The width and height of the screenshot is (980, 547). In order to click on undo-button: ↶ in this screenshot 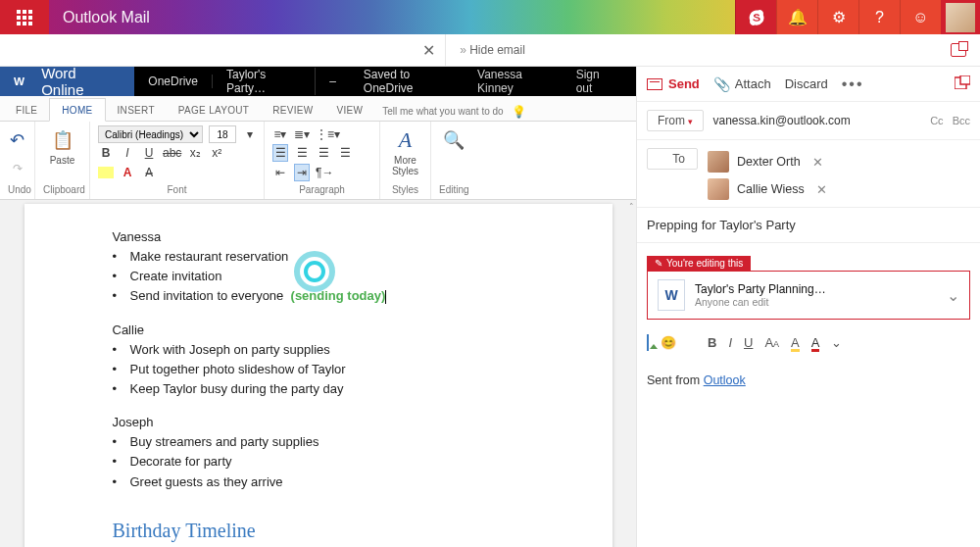, I will do `click(18, 140)`.